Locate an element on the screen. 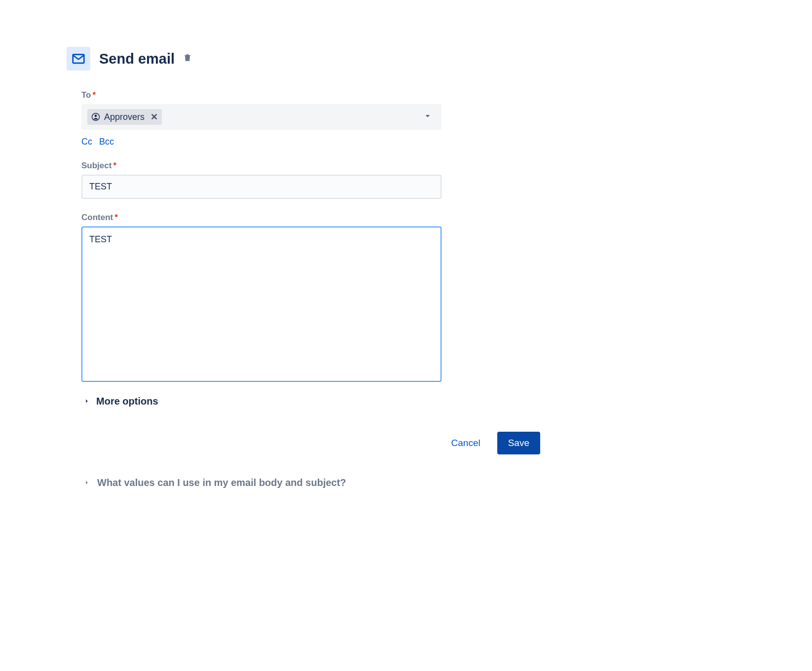 The image size is (812, 671). subject-label: Subject * is located at coordinates (261, 166).